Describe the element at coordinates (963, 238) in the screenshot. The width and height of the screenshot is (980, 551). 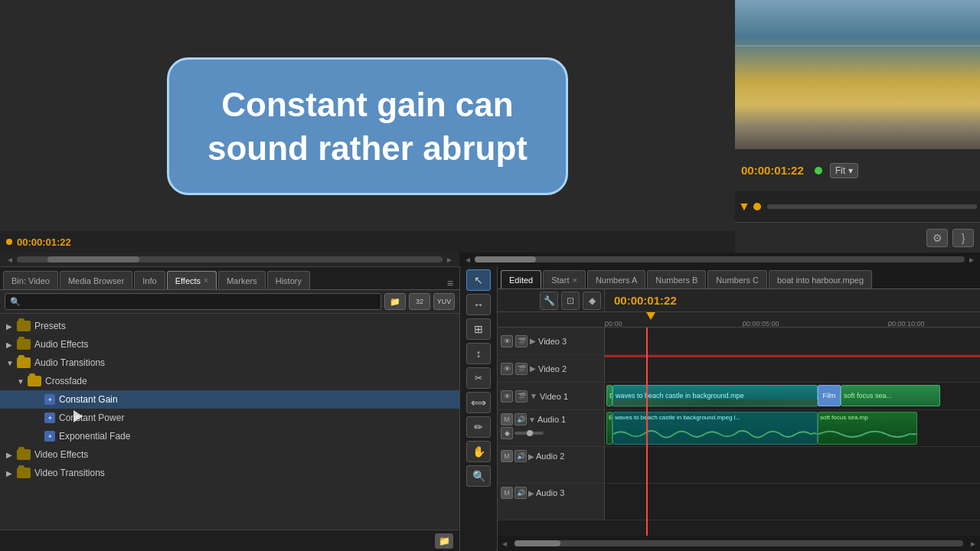
I see `export-icon: }` at that location.